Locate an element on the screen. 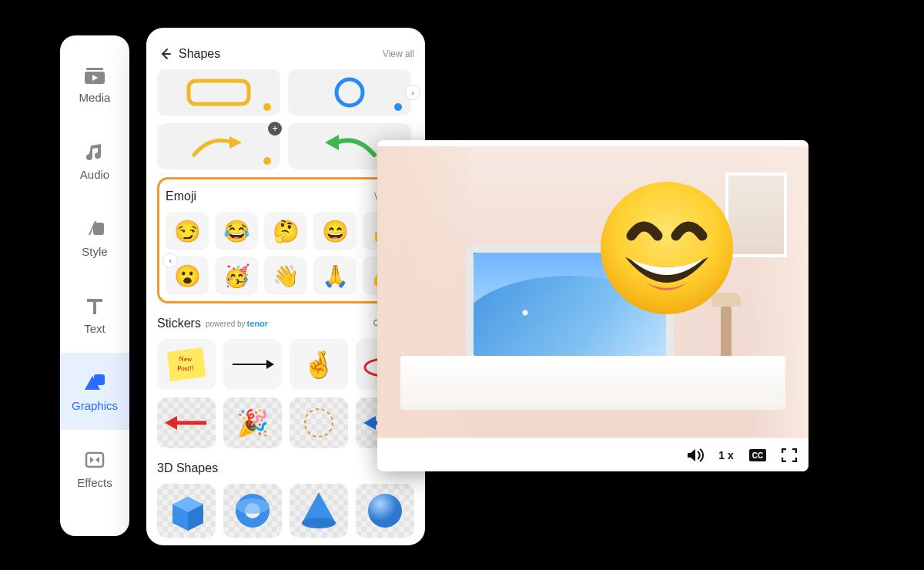  audio-icon is located at coordinates (95, 152).